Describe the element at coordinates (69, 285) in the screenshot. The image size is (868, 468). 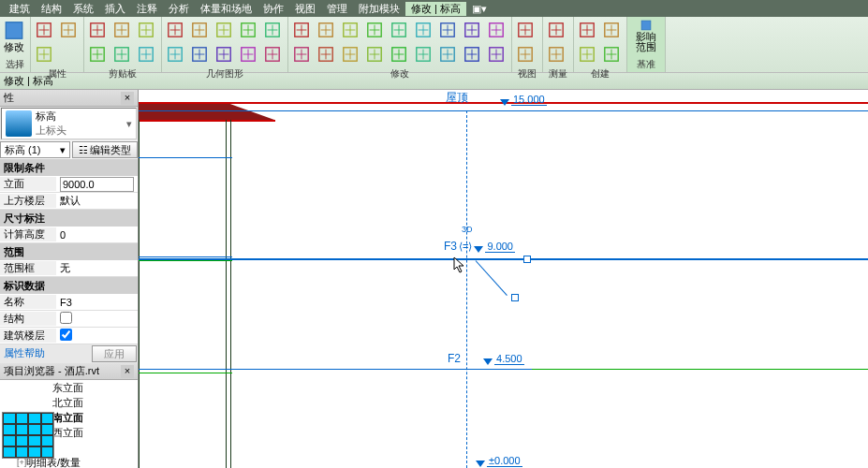
I see `property-group-header: 标识数据` at that location.